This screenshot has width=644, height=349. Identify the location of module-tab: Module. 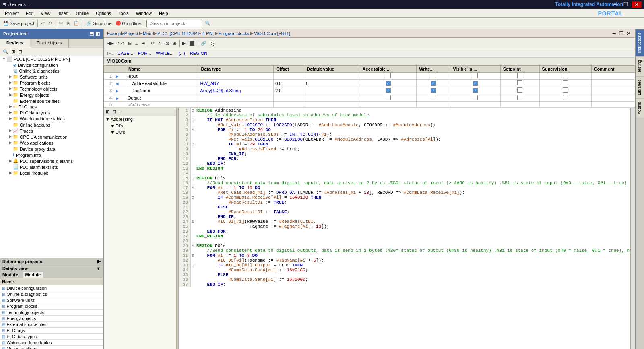
(33, 275).